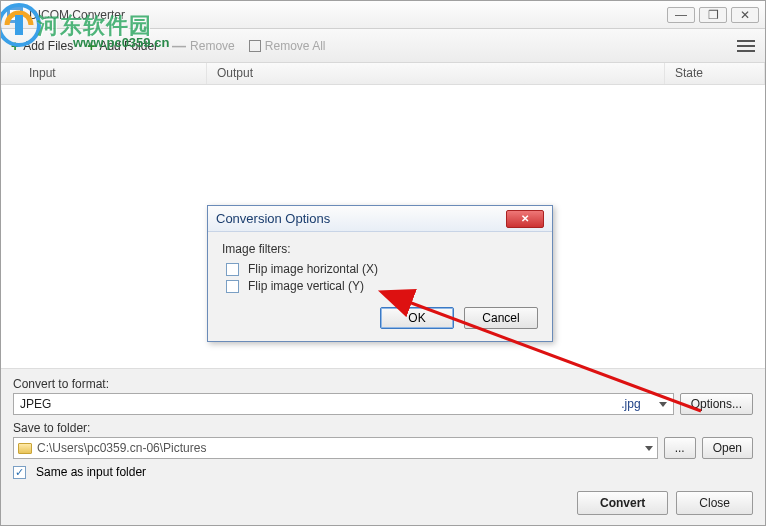 The width and height of the screenshot is (766, 526). I want to click on flip-vertical-row: Flip image vertical (Y), so click(382, 286).